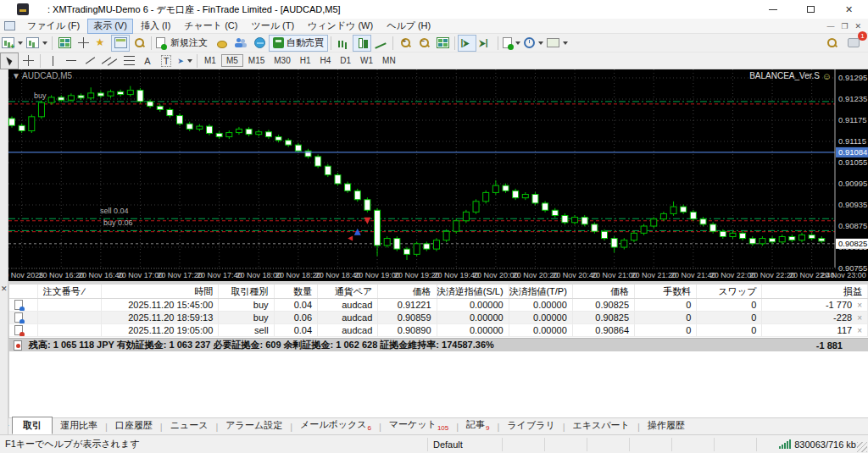 This screenshot has width=868, height=453. What do you see at coordinates (541, 291) in the screenshot?
I see `column-header: 決済指値(T/P)` at bounding box center [541, 291].